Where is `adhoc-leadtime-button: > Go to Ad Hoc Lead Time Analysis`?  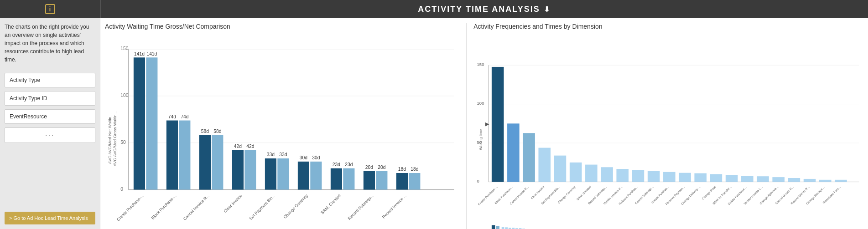 adhoc-leadtime-button: > Go to Ad Hoc Lead Time Analysis is located at coordinates (50, 218).